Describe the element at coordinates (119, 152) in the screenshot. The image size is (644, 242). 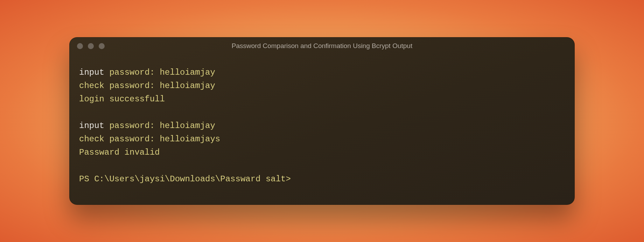
I see `terminal-text: Passward invalid` at that location.